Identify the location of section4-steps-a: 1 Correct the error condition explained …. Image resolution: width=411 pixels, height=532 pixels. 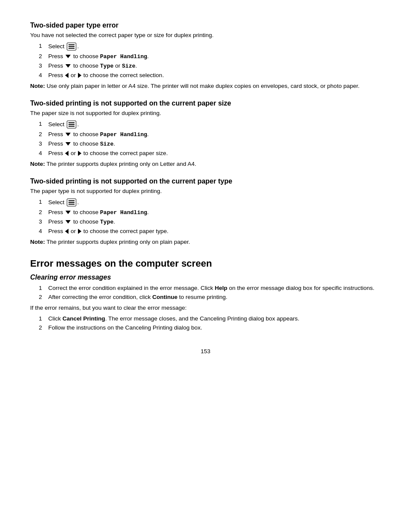
(208, 292).